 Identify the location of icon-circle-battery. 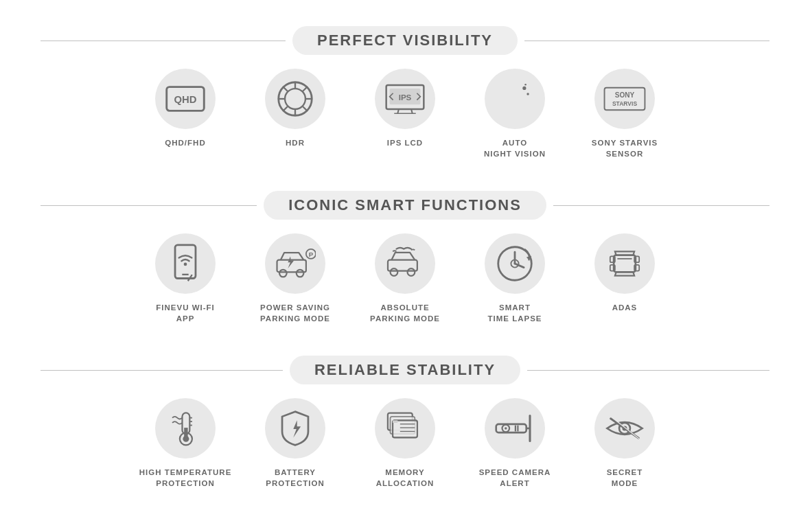
(295, 428).